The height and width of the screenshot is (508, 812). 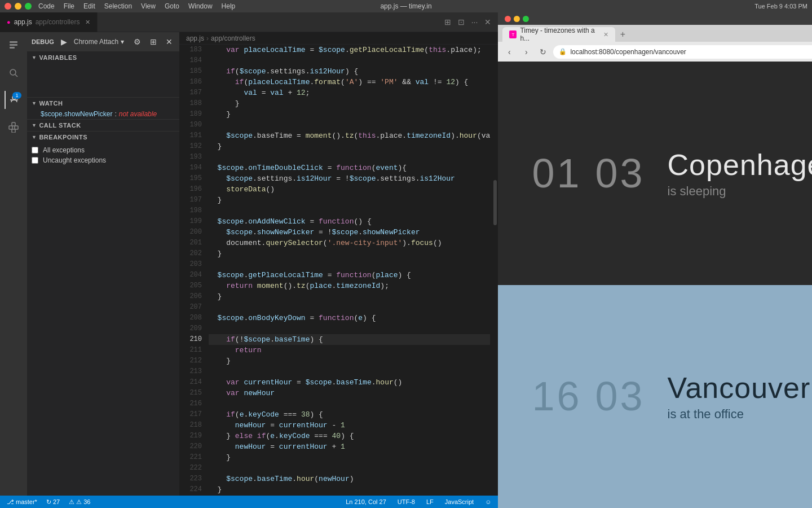 I want to click on browser-maximize, so click(x=526, y=19).